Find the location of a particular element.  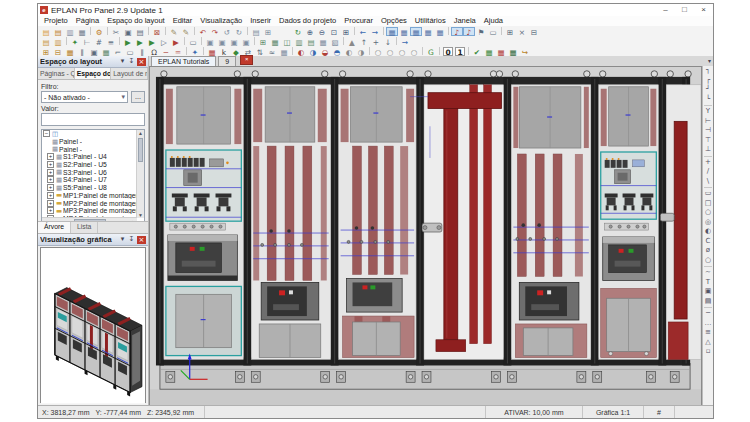

tree-item: +▦S5:Painel - U8 is located at coordinates (90, 188).